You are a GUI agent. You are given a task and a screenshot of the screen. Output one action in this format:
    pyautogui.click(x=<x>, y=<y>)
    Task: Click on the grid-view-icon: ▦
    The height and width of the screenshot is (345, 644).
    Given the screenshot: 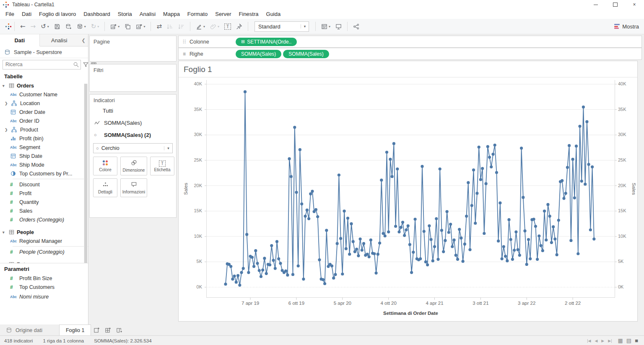 What is the action you would take?
    pyautogui.click(x=621, y=341)
    